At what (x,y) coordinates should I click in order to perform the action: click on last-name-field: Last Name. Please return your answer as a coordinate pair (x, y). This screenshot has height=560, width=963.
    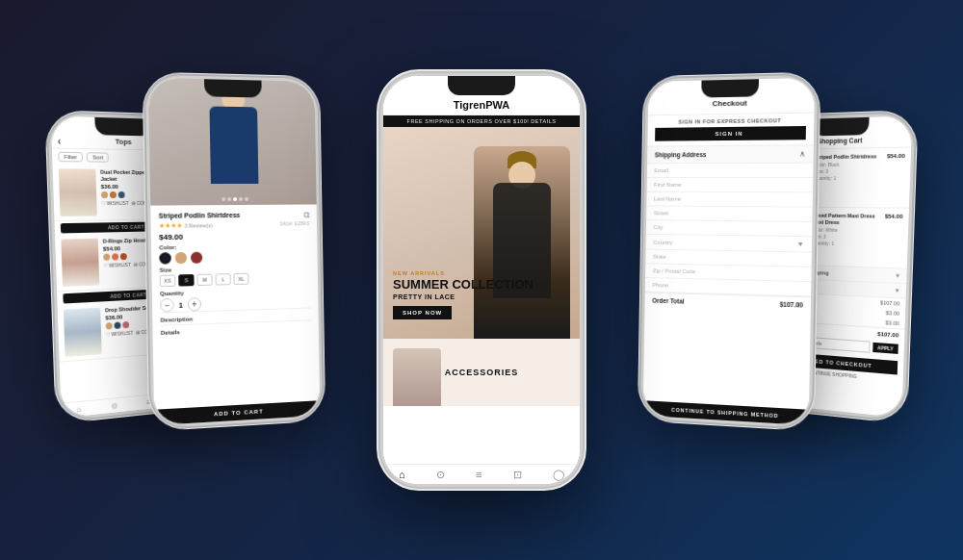
    Looking at the image, I should click on (730, 200).